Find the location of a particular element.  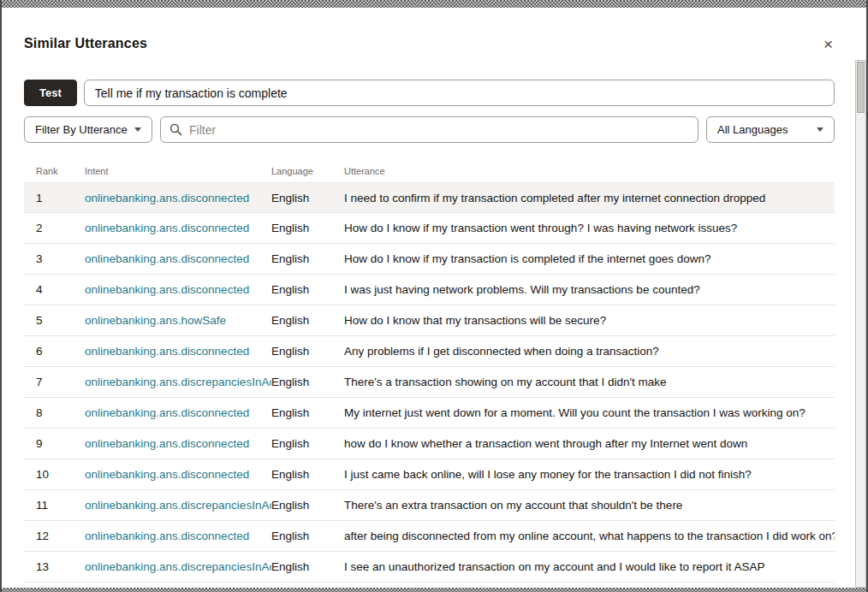

rank-cell: 4 is located at coordinates (60, 289).